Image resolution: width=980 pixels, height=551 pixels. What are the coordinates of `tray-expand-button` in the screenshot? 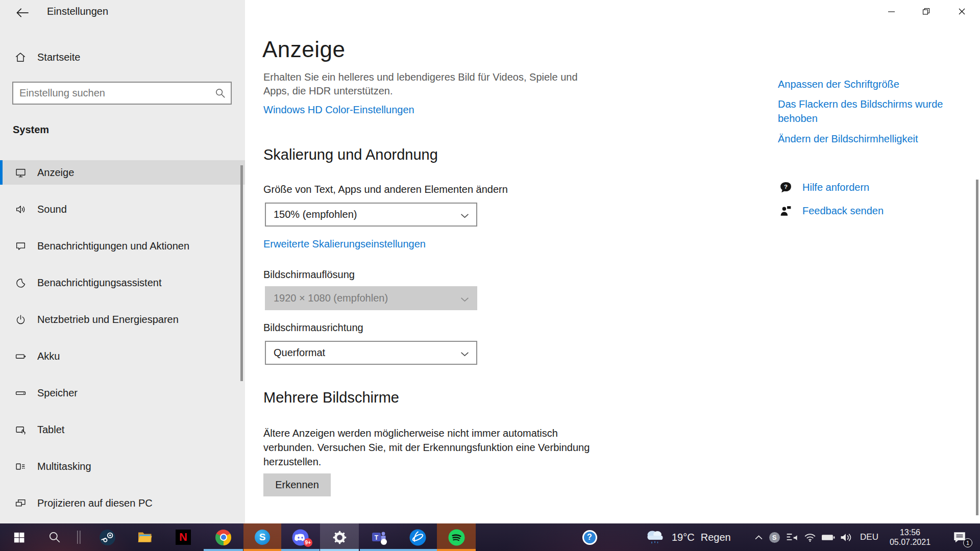 It's located at (758, 537).